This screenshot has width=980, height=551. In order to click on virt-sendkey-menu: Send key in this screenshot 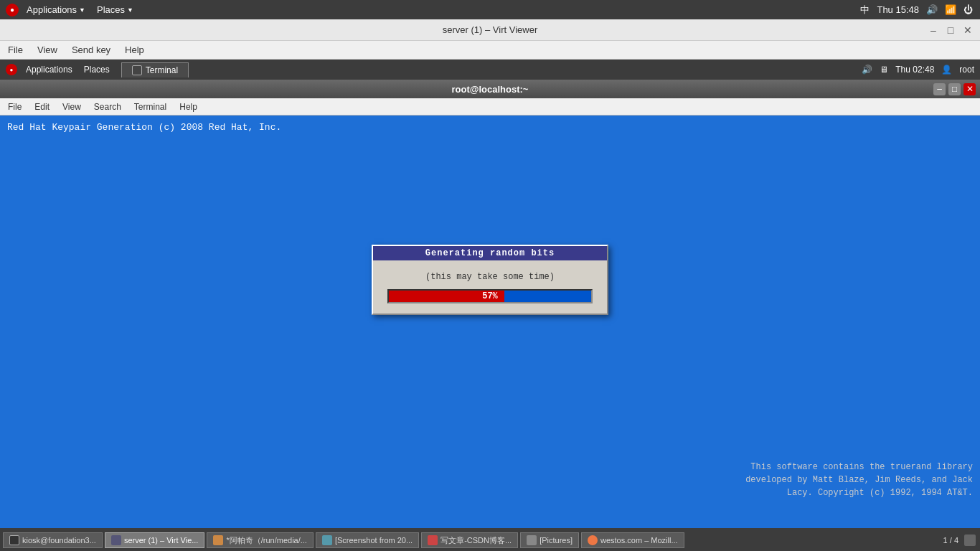, I will do `click(91, 50)`.